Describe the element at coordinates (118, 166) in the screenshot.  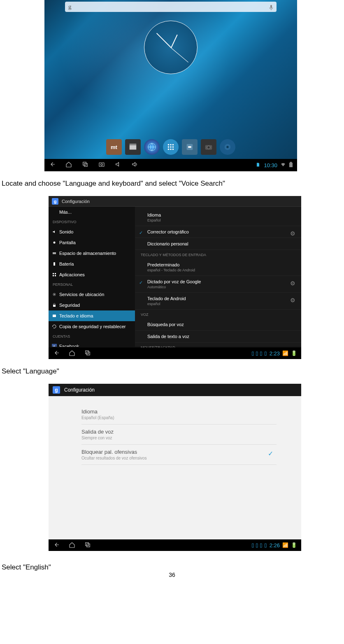
I see `volume-down-icon` at that location.